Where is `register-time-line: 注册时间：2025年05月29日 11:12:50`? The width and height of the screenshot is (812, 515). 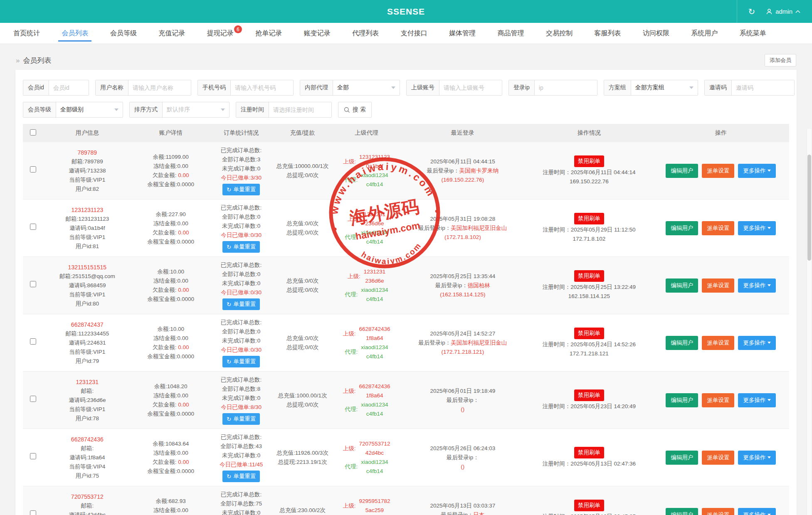 register-time-line: 注册时间：2025年05月29日 11:12:50 is located at coordinates (589, 230).